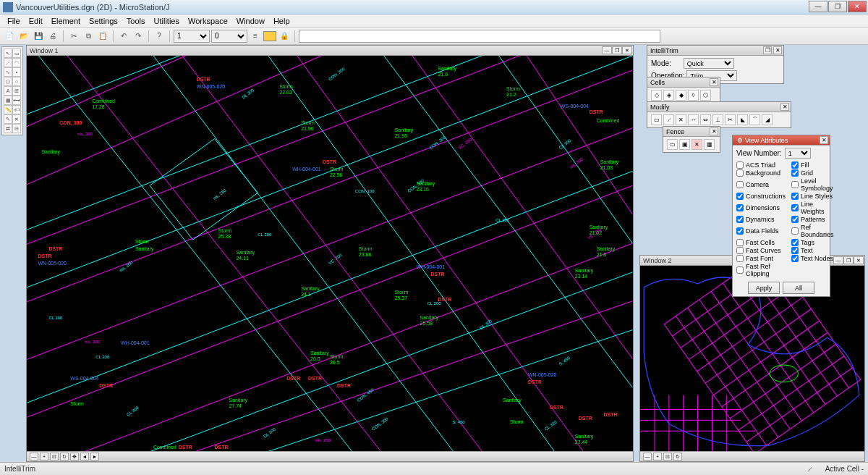 This screenshot has width=868, height=475. What do you see at coordinates (795, 165) in the screenshot?
I see `viewattr-check-fill` at bounding box center [795, 165].